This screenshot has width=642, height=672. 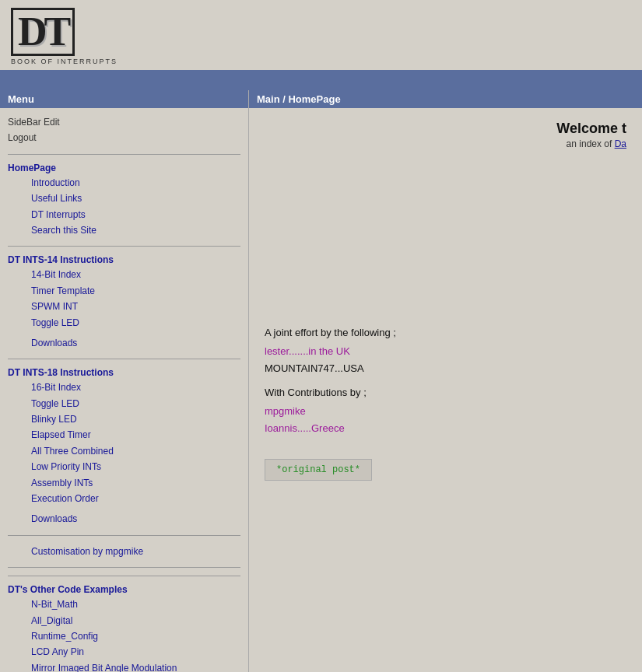 I want to click on sidebar-item-16bit-index: 16-Bit Index, so click(x=125, y=387).